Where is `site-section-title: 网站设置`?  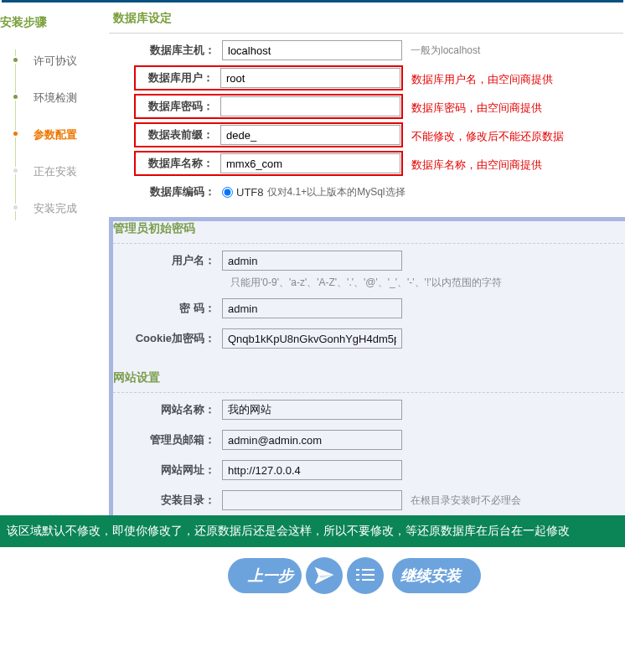 site-section-title: 网站设置 is located at coordinates (366, 380).